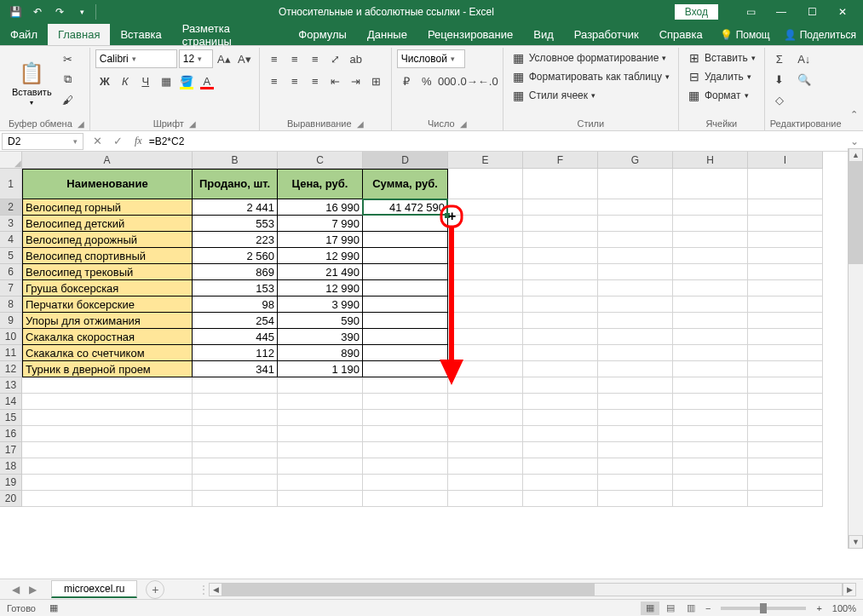 The width and height of the screenshot is (863, 616). I want to click on cut-icon: ✂, so click(68, 59).